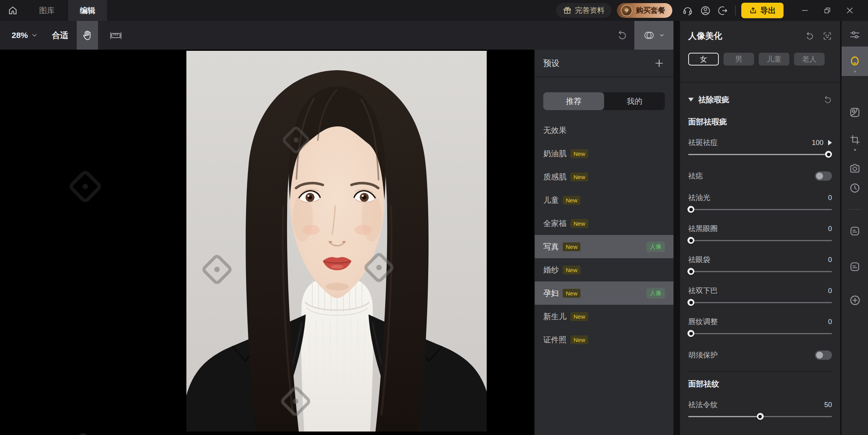  What do you see at coordinates (622, 35) in the screenshot?
I see `undo-button` at bounding box center [622, 35].